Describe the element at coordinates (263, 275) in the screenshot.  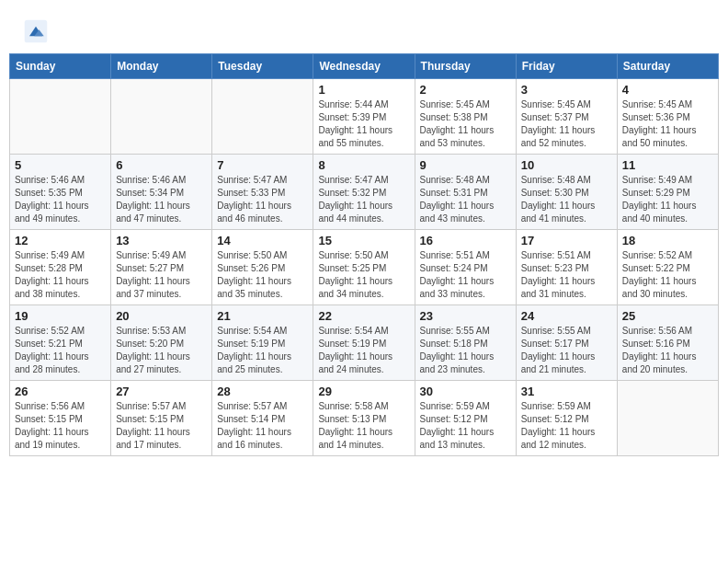
I see `day-info: Sunrise: 5:50 AM Sunset: 5:26 PM Dayligh…` at that location.